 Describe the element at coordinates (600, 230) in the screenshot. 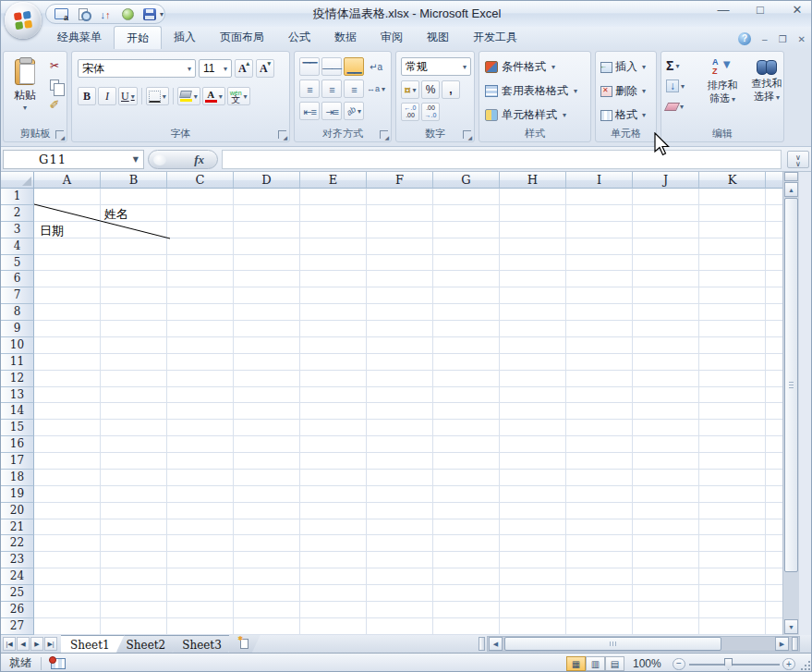

I see `cell-I3` at that location.